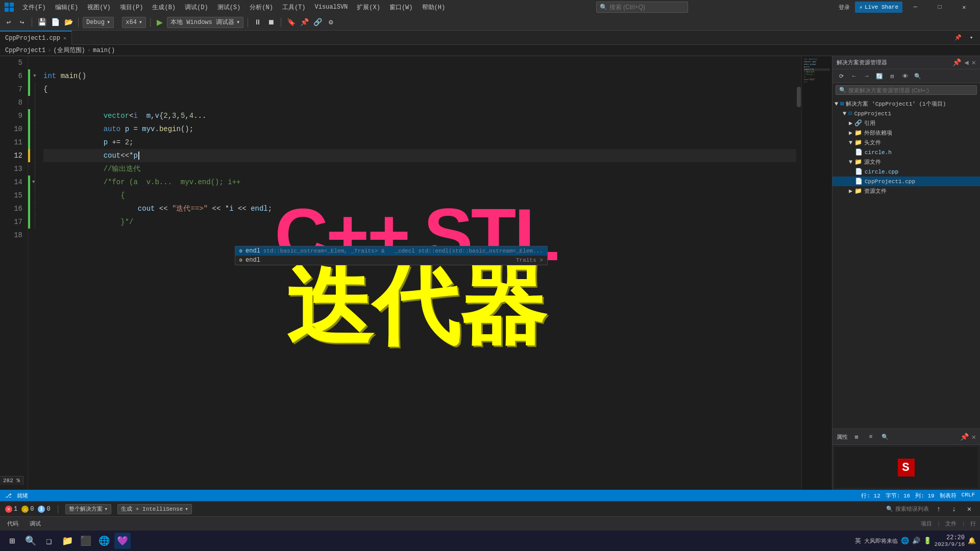 Image resolution: width=980 pixels, height=551 pixels. What do you see at coordinates (42, 22) in the screenshot?
I see `save-button: 💾` at bounding box center [42, 22].